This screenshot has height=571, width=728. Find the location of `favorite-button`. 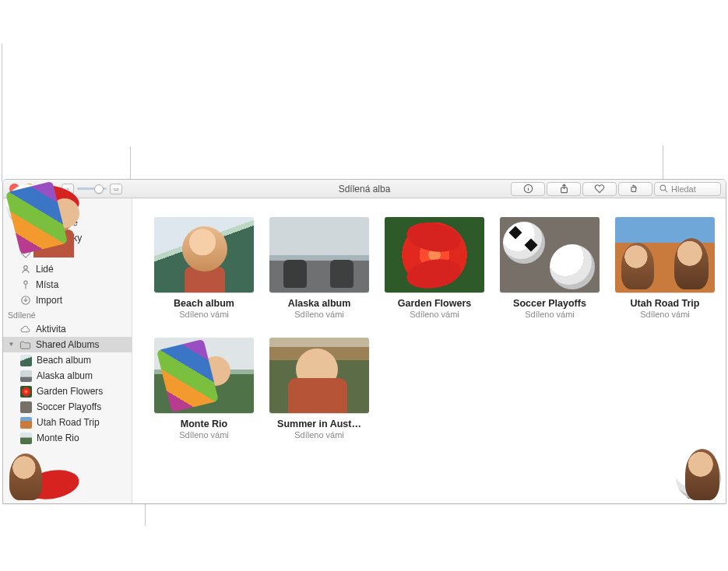

favorite-button is located at coordinates (600, 189).